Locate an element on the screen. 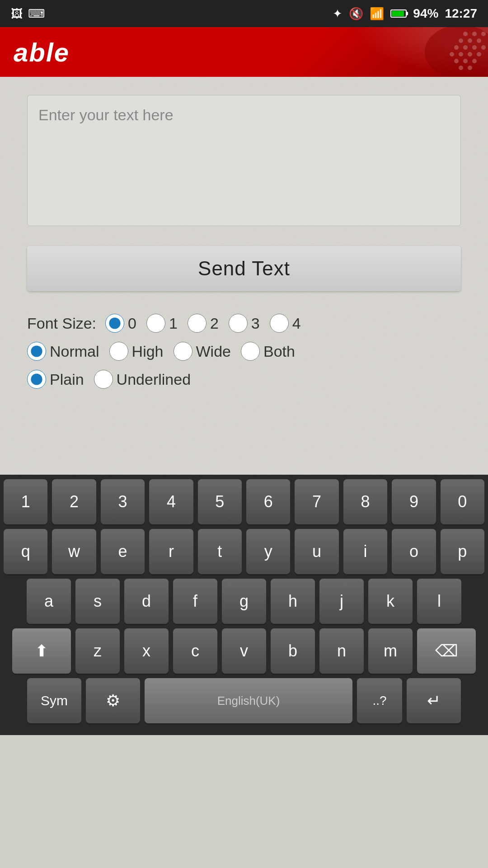 The width and height of the screenshot is (488, 868). keyboard-row-bottom: Sym ⚙ English(UK) ..? ↵ is located at coordinates (244, 701).